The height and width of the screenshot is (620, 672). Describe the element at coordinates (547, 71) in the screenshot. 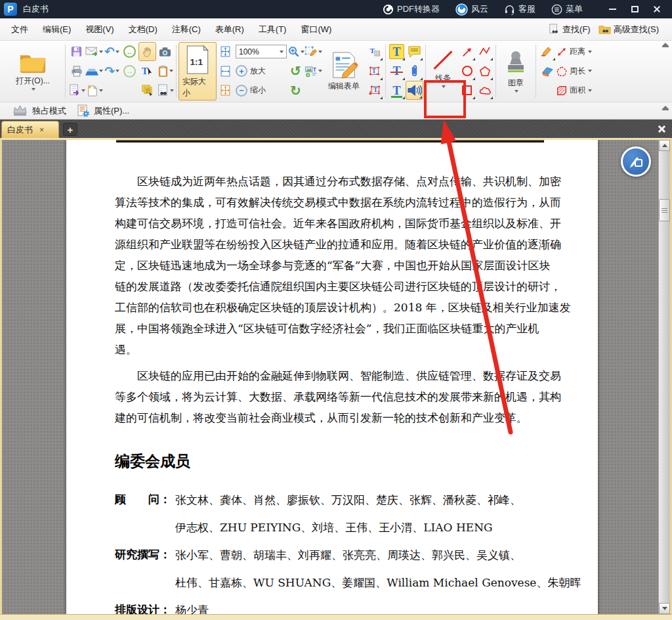

I see `eraser-tool-button` at that location.